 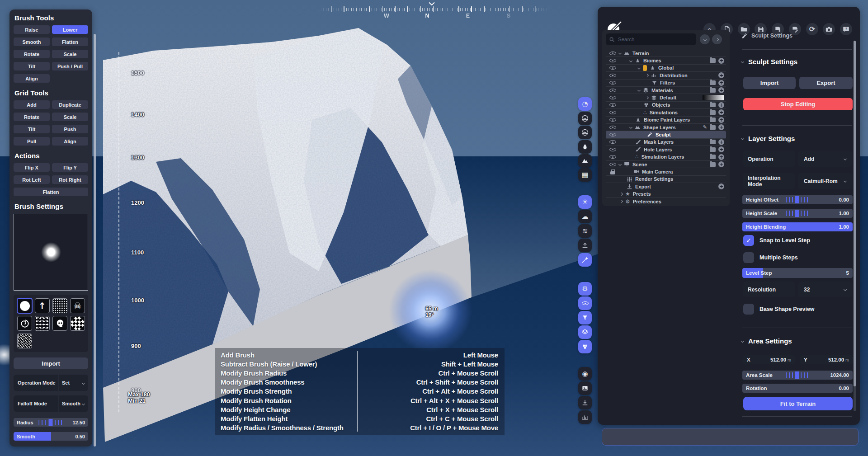 I want to click on image-button, so click(x=585, y=388).